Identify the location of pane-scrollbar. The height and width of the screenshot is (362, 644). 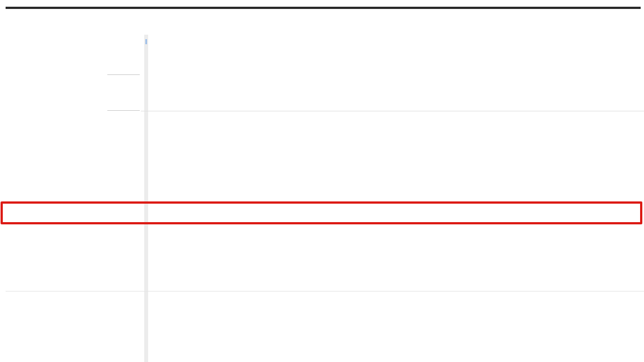
(146, 198).